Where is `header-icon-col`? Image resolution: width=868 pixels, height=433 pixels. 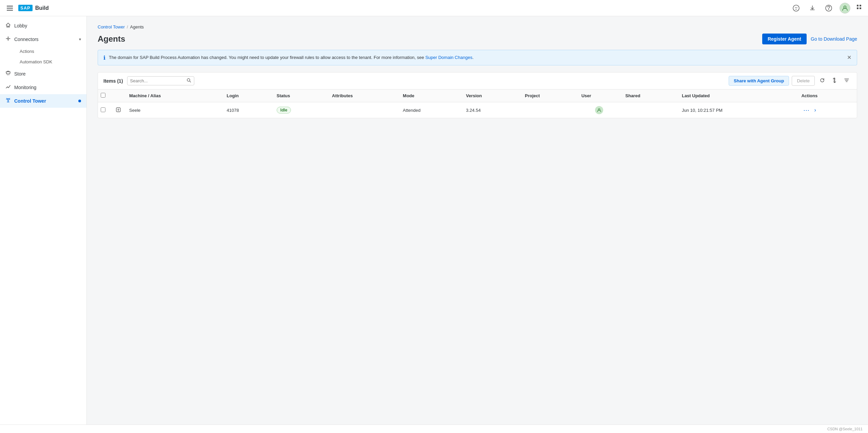
header-icon-col is located at coordinates (118, 96).